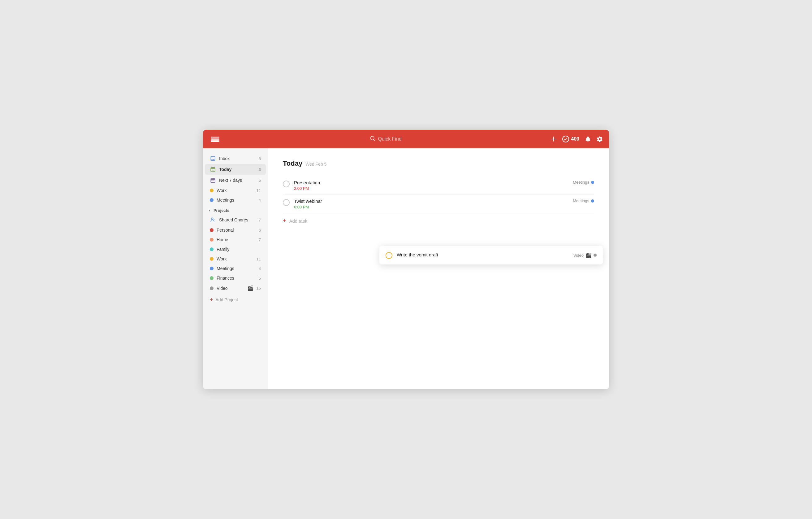 The image size is (812, 519). Describe the element at coordinates (235, 169) in the screenshot. I see `sidebar-item-today: 5 Today 3` at that location.